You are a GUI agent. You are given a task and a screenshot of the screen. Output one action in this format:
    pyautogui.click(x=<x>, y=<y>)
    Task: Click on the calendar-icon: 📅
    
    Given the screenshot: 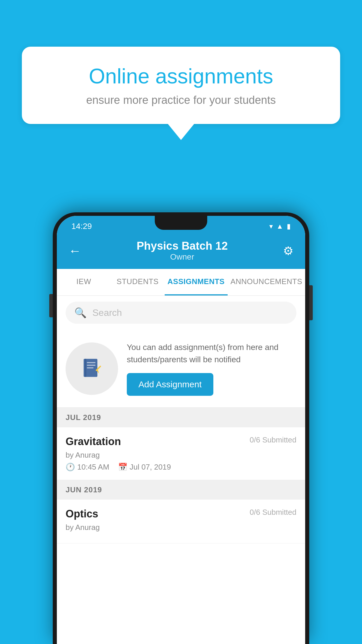 What is the action you would take?
    pyautogui.click(x=123, y=467)
    